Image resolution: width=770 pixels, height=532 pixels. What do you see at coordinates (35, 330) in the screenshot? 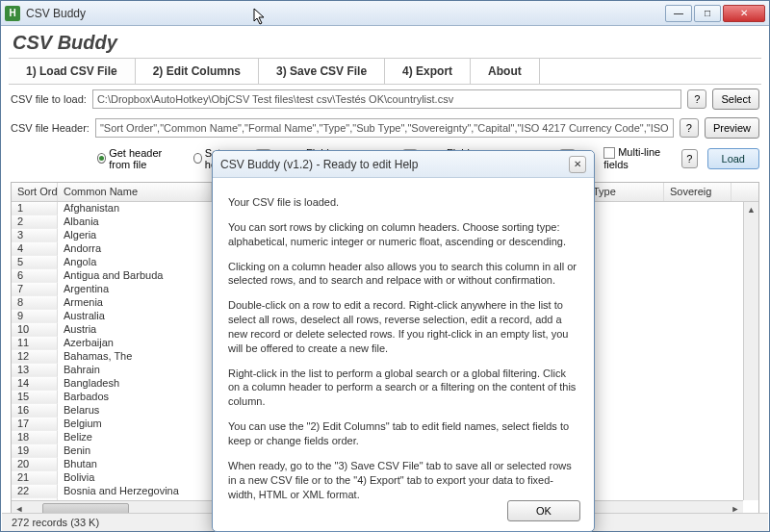
I see `row-number: 10` at bounding box center [35, 330].